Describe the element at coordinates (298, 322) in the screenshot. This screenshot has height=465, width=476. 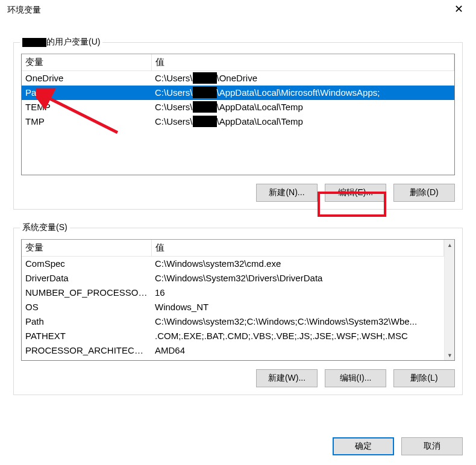
I see `cell-value: C:\Windows\system32;C:\Windows;C:\Window…` at that location.